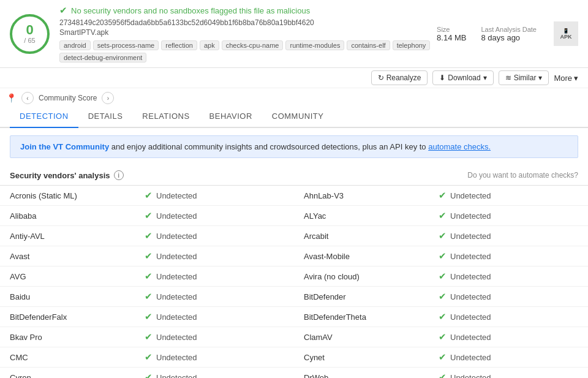 The width and height of the screenshot is (588, 378). What do you see at coordinates (29, 34) in the screenshot?
I see `score-circle: 0 / 65` at bounding box center [29, 34].